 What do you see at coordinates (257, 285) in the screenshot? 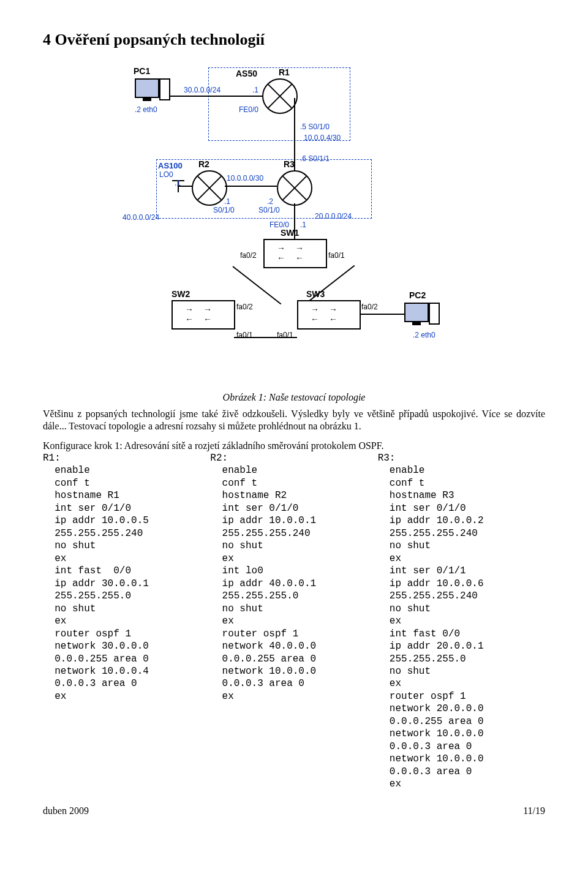
I see `link-sw1-sw2` at bounding box center [257, 285].